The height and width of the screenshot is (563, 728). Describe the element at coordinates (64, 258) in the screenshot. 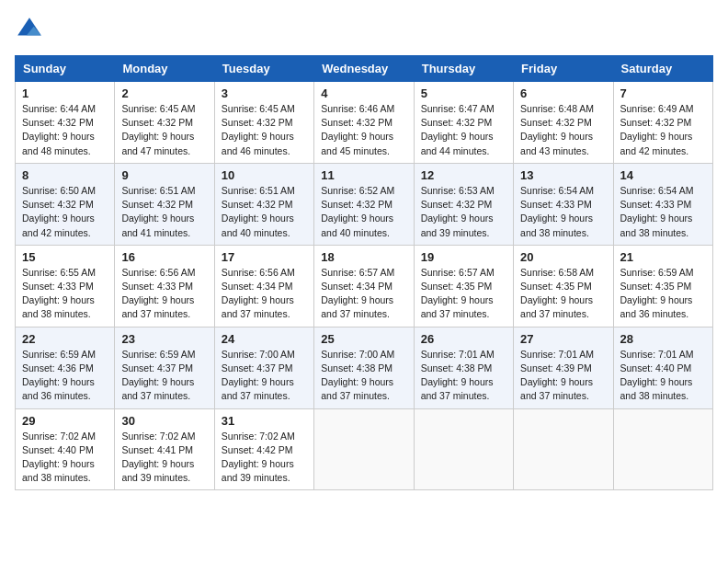

I see `day-number: 15` at that location.